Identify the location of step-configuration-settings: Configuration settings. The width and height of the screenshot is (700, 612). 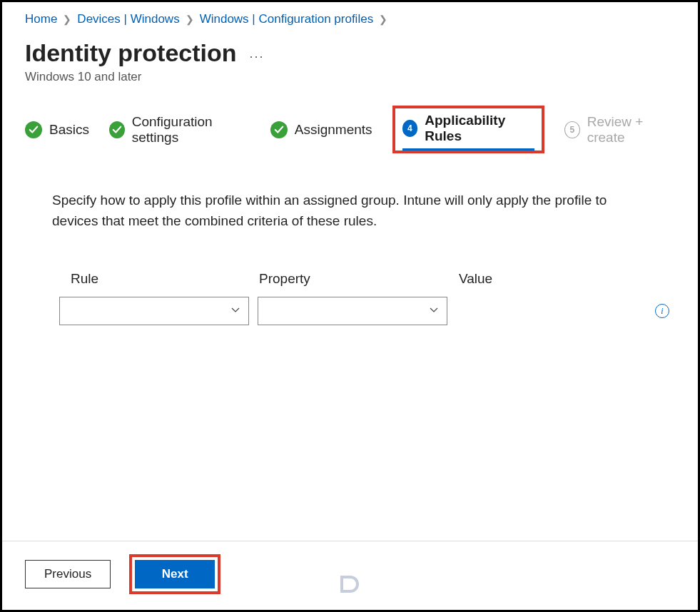
(180, 130).